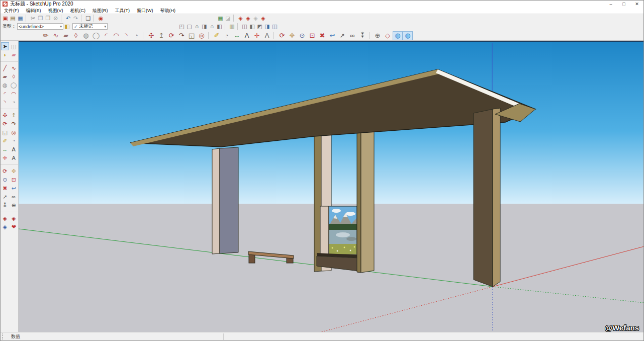 The height and width of the screenshot is (341, 644). What do you see at coordinates (365, 200) in the screenshot?
I see `column-middle-right` at bounding box center [365, 200].